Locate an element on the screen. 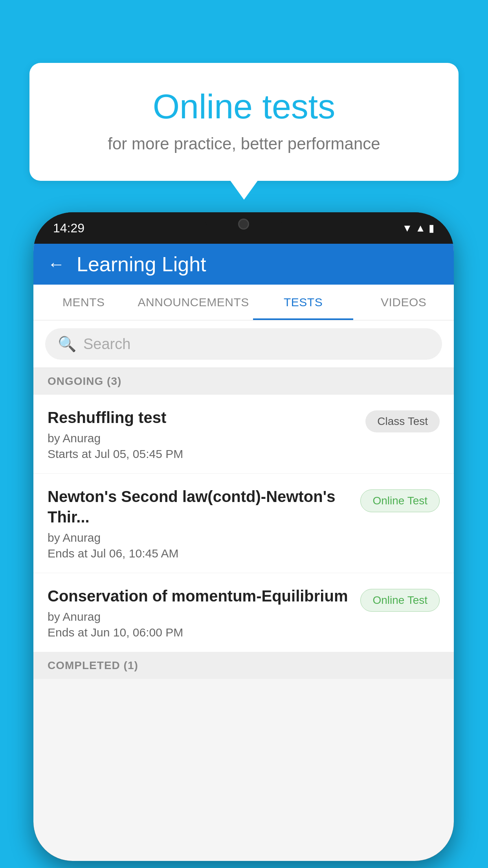 The image size is (488, 868). phone-notch is located at coordinates (244, 224).